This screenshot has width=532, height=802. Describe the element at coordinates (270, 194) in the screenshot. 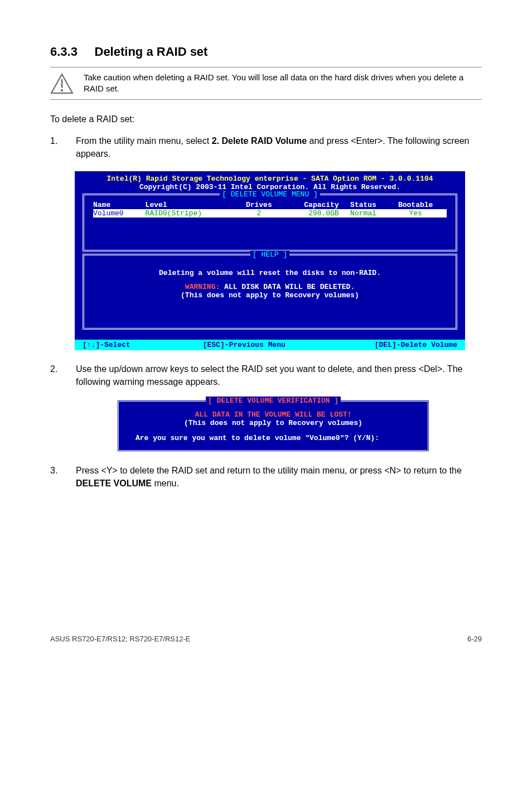

I see `delete-volume-menu-label: [ DELETE VOLUME MENU ]` at that location.